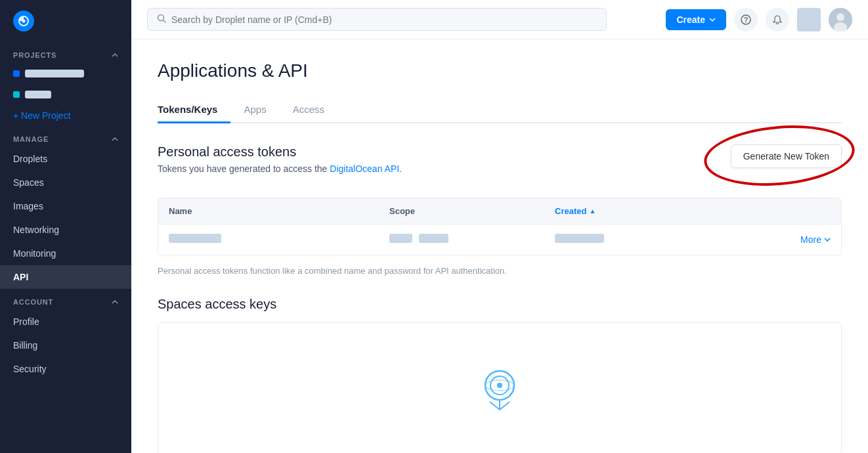 This screenshot has width=868, height=453. Describe the element at coordinates (500, 165) in the screenshot. I see `personal-tokens-header: Personal access tokens Tokens you have g…` at that location.